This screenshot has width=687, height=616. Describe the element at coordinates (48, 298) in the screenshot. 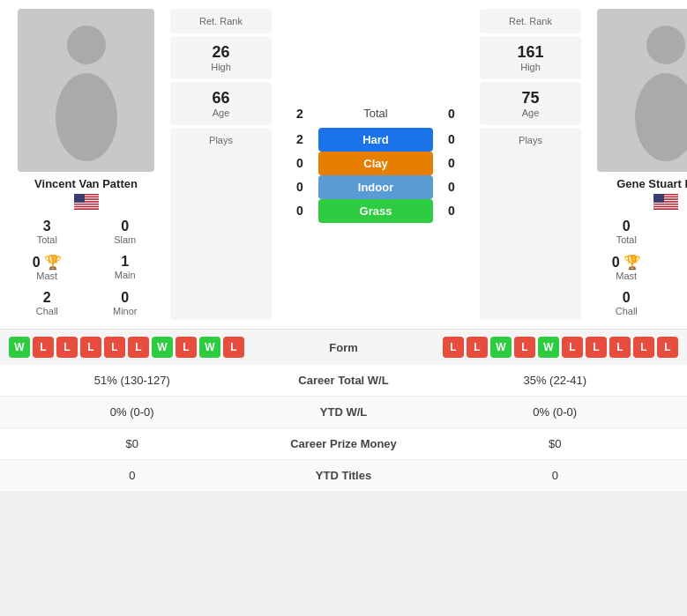

I see `left-chall-value: 2` at that location.